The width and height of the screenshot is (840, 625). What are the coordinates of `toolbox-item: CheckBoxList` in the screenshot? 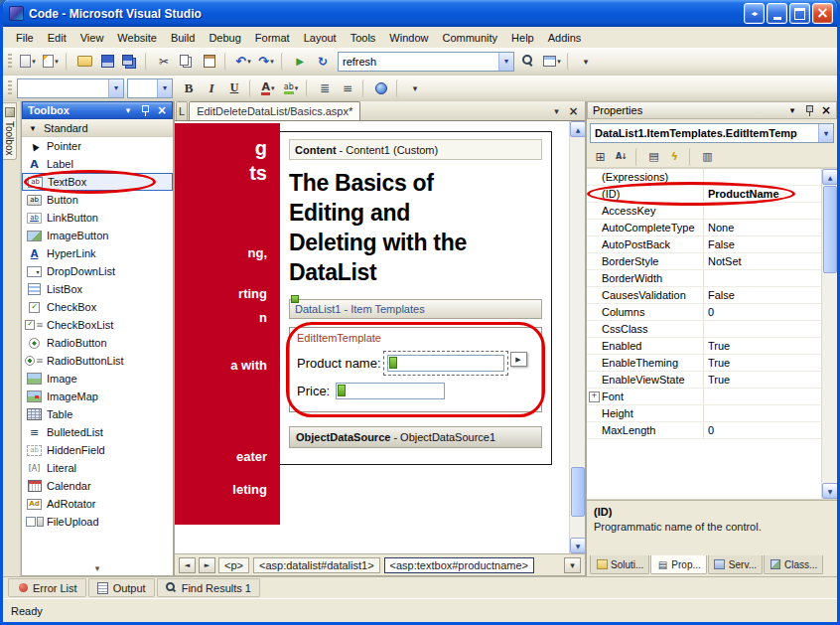 It's located at (97, 325).